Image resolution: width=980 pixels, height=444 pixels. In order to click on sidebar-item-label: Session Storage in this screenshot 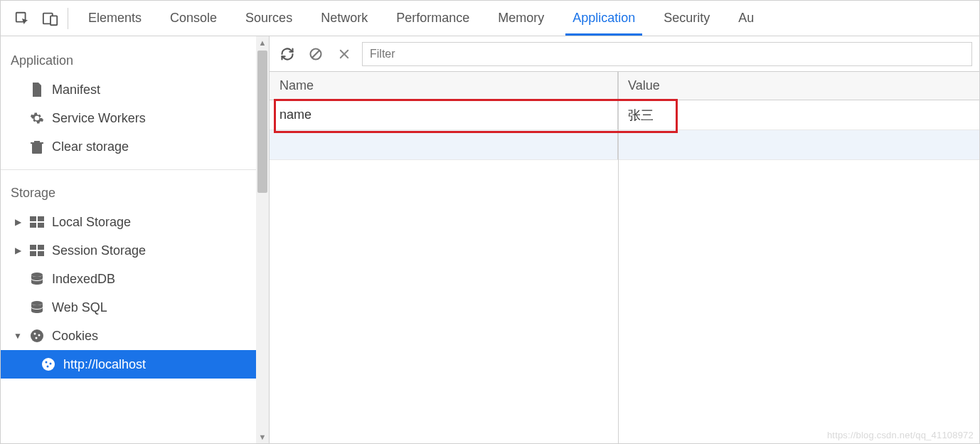, I will do `click(99, 250)`.